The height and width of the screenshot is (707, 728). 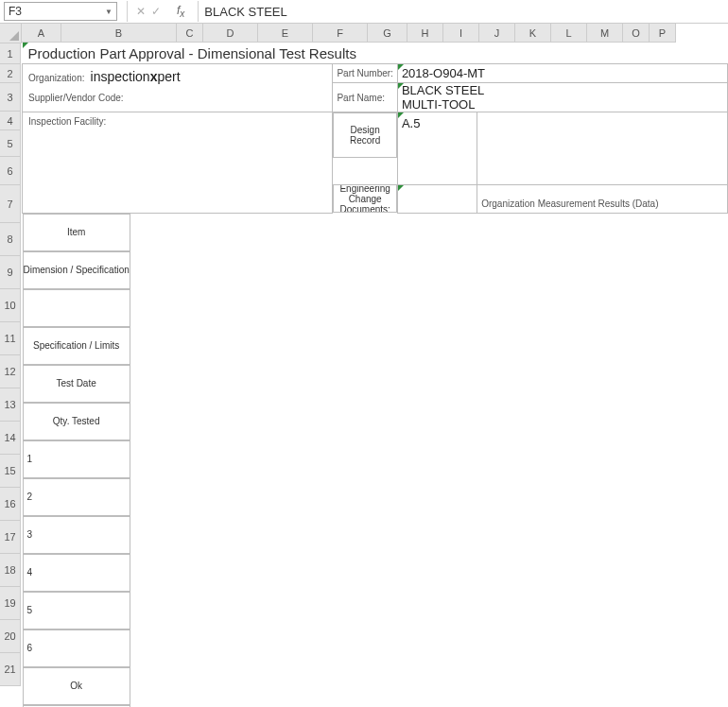 What do you see at coordinates (77, 459) in the screenshot?
I see `col-meas-1: 1` at bounding box center [77, 459].